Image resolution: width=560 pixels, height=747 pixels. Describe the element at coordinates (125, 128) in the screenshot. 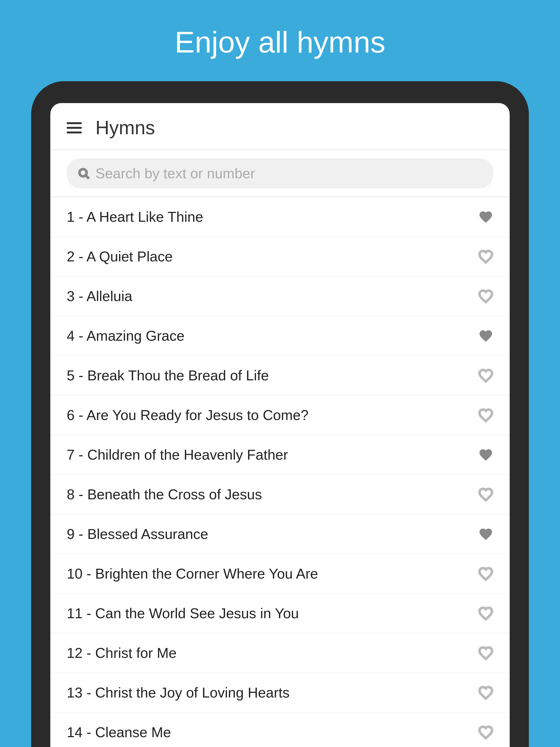

I see `app-title: Hymns` at that location.